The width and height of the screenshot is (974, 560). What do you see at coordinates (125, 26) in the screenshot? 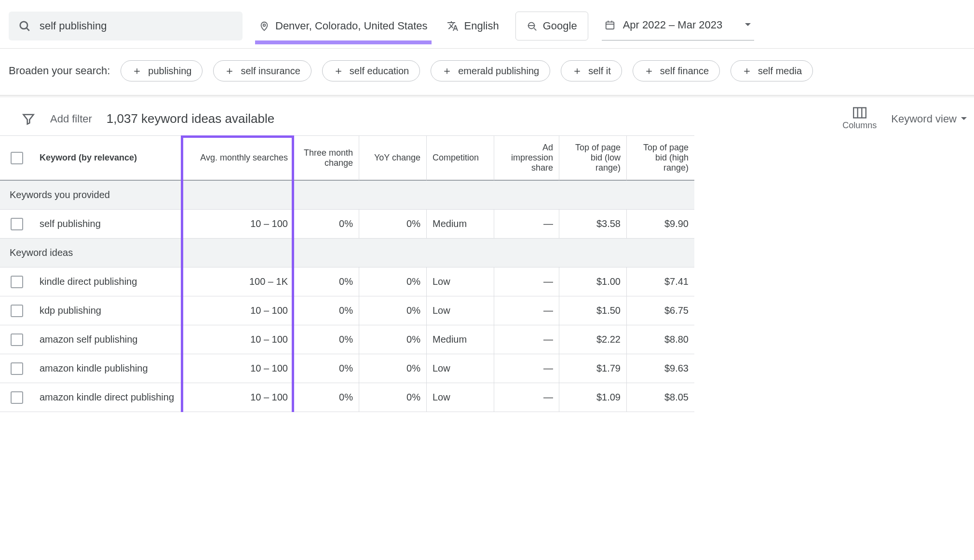
I see `search-input-box` at bounding box center [125, 26].